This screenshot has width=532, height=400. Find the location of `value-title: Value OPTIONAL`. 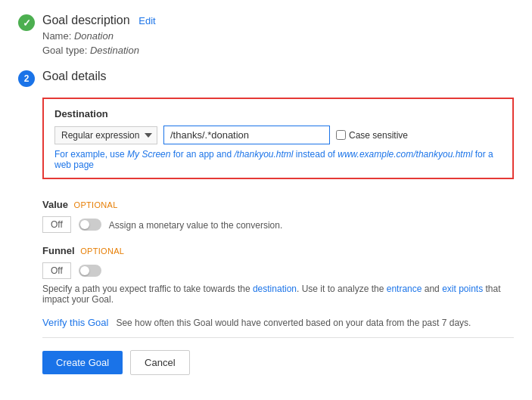

value-title: Value OPTIONAL is located at coordinates (278, 204).